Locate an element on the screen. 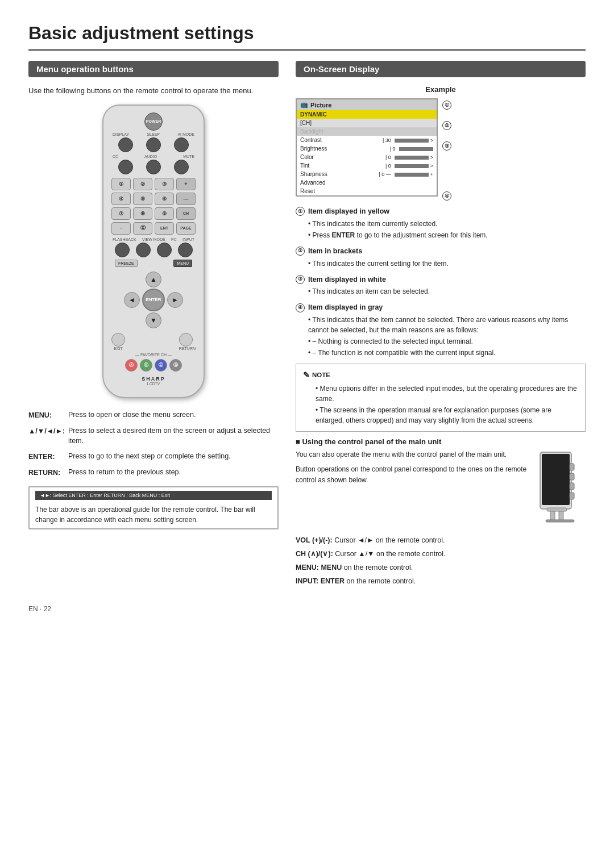 This screenshot has height=868, width=614. flashback-button is located at coordinates (122, 250).